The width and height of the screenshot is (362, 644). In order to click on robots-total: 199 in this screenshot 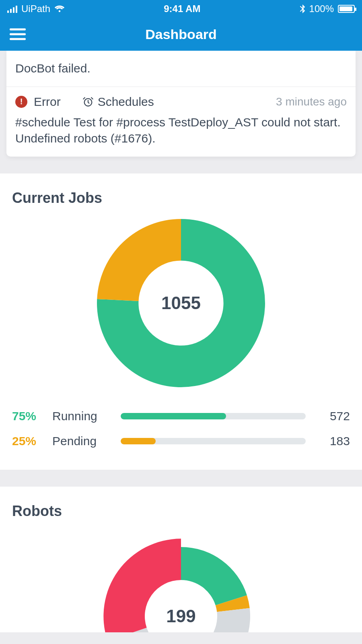, I will do `click(181, 616)`.